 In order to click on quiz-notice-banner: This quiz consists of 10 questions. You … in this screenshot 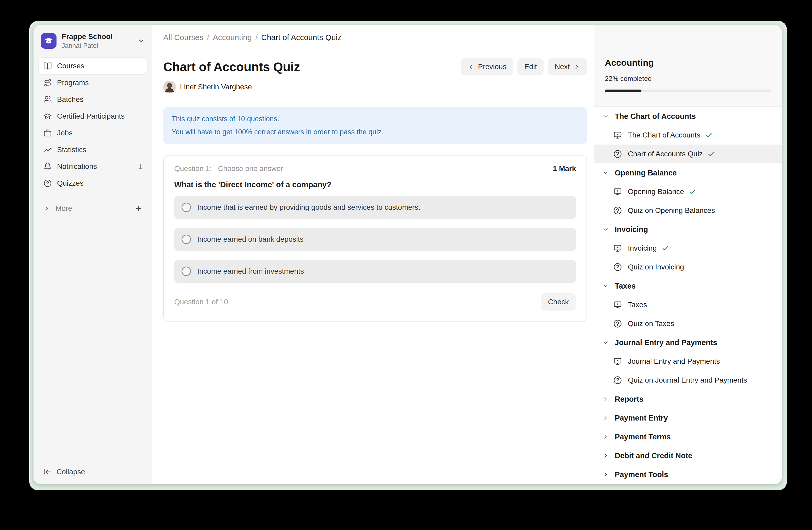, I will do `click(375, 126)`.